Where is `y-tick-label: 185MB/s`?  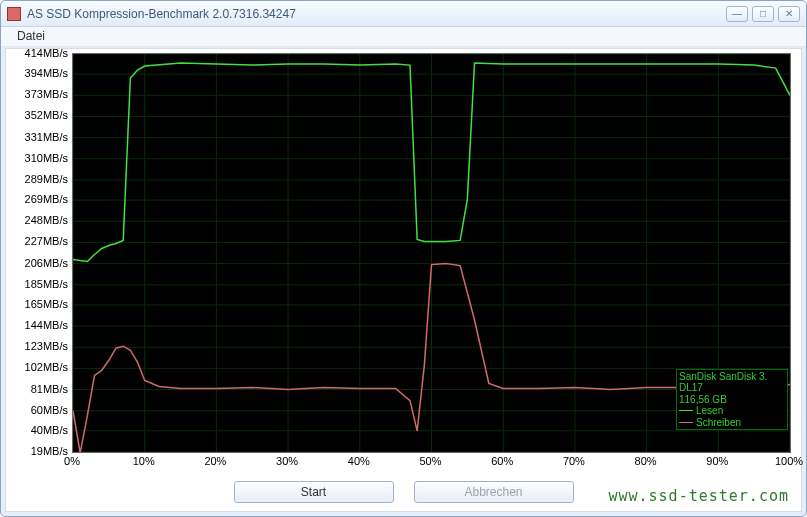 y-tick-label: 185MB/s is located at coordinates (46, 284).